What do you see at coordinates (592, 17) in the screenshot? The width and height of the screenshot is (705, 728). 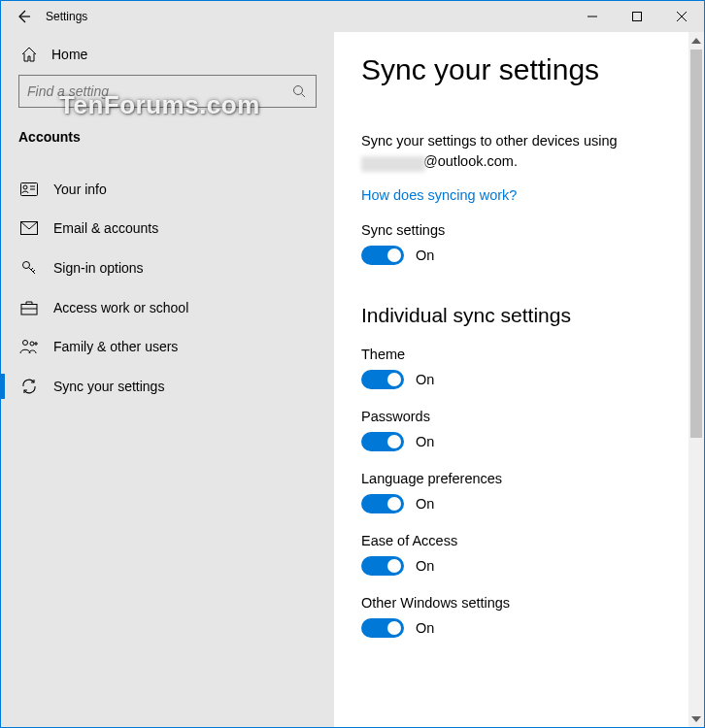 I see `minimize-button` at bounding box center [592, 17].